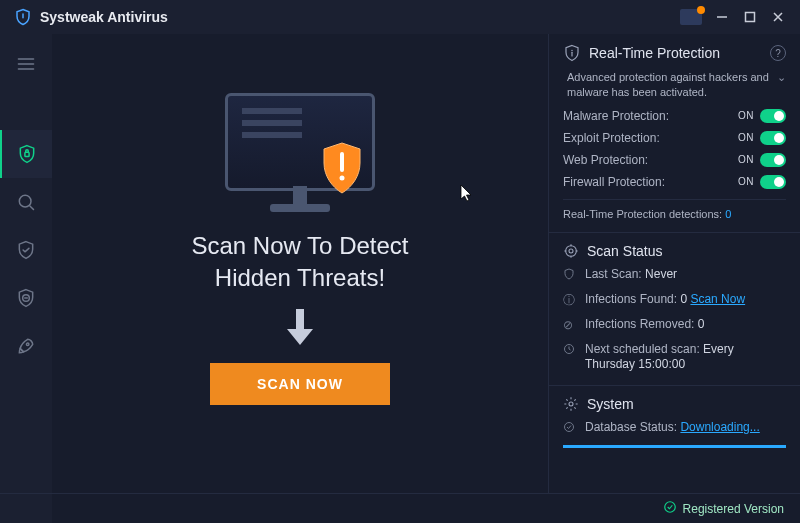  Describe the element at coordinates (631, 299) in the screenshot. I see `infections-found-label: Infections Found:` at that location.